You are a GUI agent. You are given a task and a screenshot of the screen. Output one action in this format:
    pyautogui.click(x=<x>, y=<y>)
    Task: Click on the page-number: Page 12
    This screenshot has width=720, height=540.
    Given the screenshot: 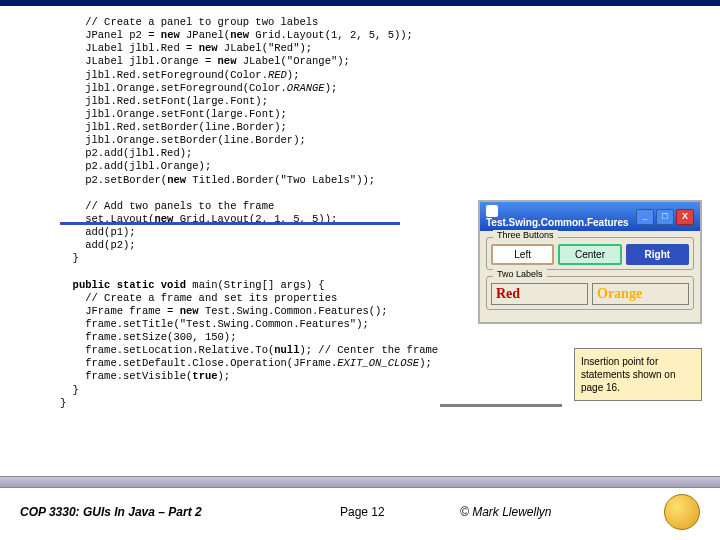 What is the action you would take?
    pyautogui.click(x=400, y=512)
    